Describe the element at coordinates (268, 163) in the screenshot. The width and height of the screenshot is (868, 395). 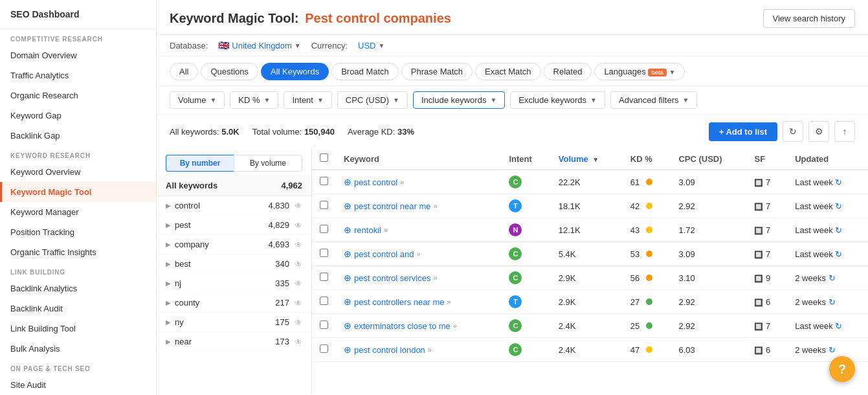
I see `by-volume-button: By volume` at that location.